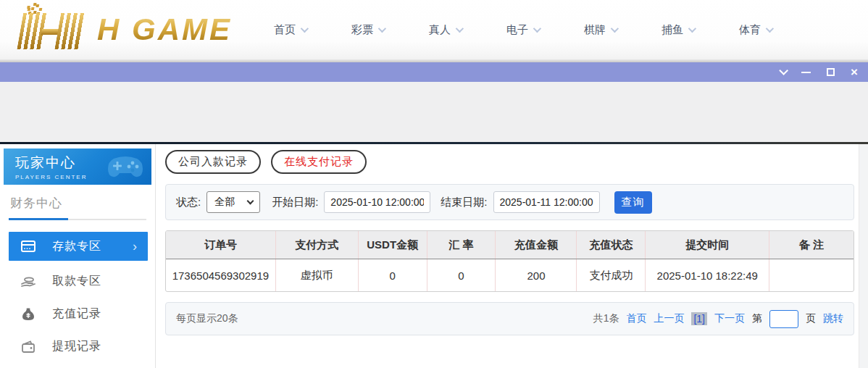 Image resolution: width=868 pixels, height=368 pixels. What do you see at coordinates (78, 281) in the screenshot?
I see `sidebar-item-withdraw-zone: 取款专区` at bounding box center [78, 281].